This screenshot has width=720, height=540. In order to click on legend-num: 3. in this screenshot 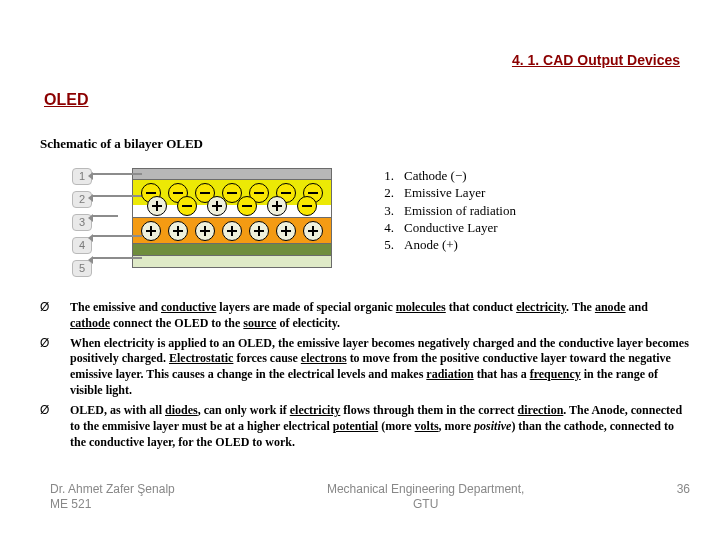, I will do `click(385, 211)`.